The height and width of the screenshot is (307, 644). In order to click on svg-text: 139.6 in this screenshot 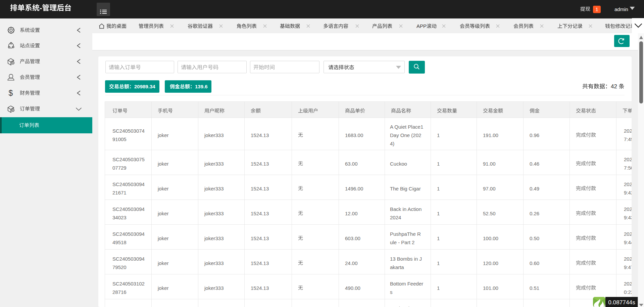, I will do `click(201, 87)`.